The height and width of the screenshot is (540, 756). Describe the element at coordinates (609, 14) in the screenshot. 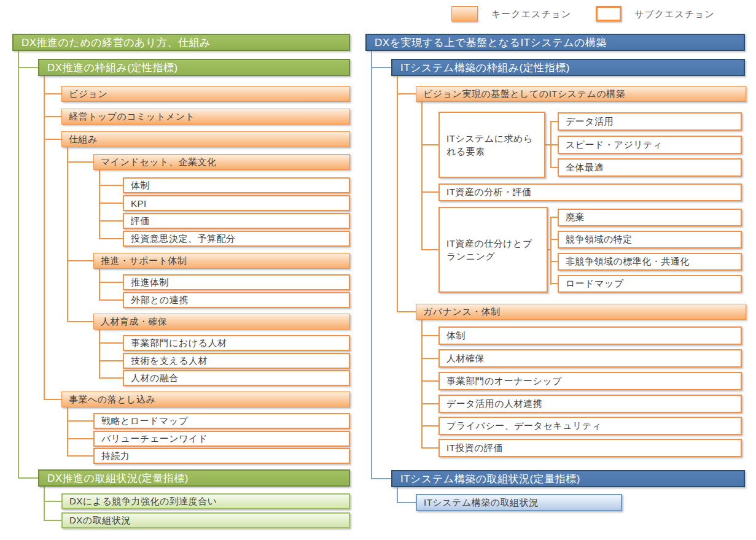

I see `sub-question-swatch` at that location.